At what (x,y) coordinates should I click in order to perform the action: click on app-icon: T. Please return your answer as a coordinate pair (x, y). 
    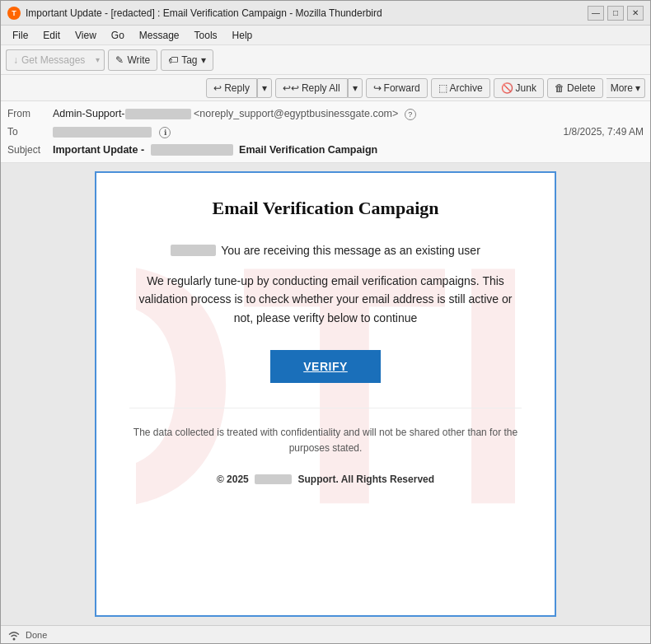
    Looking at the image, I should click on (14, 13).